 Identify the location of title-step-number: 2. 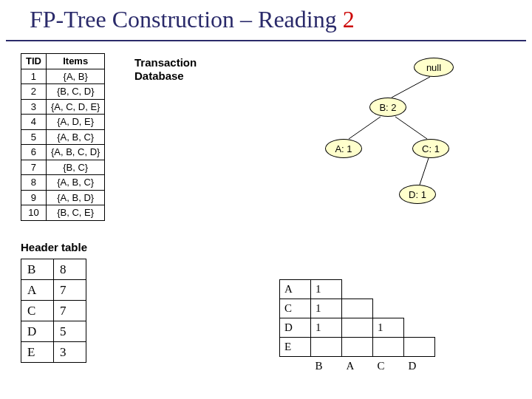
(349, 19).